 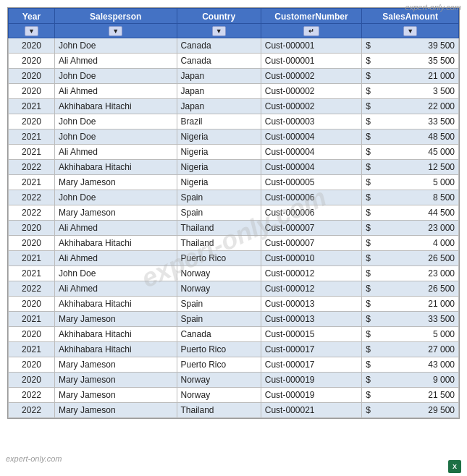 What do you see at coordinates (311, 137) in the screenshot?
I see `cell-customernumber: Cust-000004` at bounding box center [311, 137].